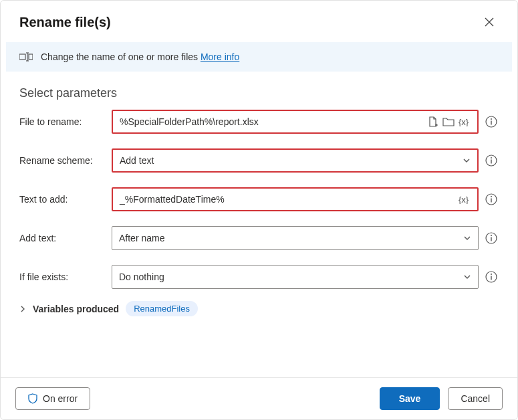 Image resolution: width=518 pixels, height=420 pixels. Describe the element at coordinates (410, 399) in the screenshot. I see `save-button: Save` at that location.